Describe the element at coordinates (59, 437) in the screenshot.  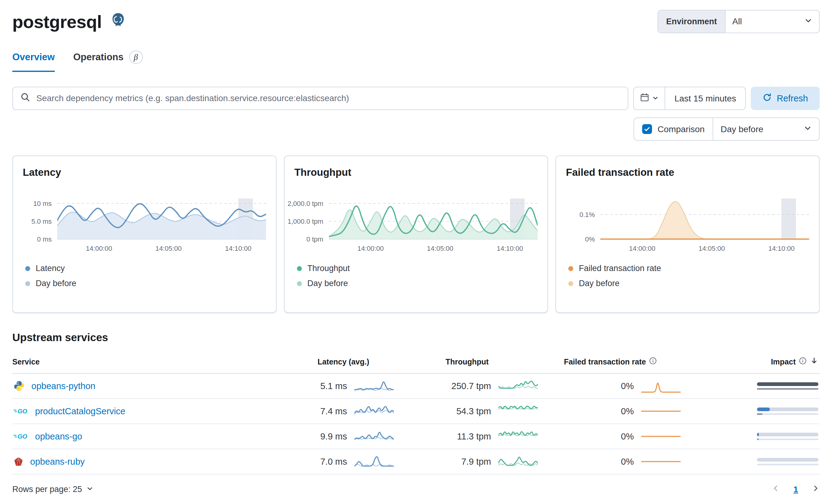
I see `service-link: opbeans-go` at that location.